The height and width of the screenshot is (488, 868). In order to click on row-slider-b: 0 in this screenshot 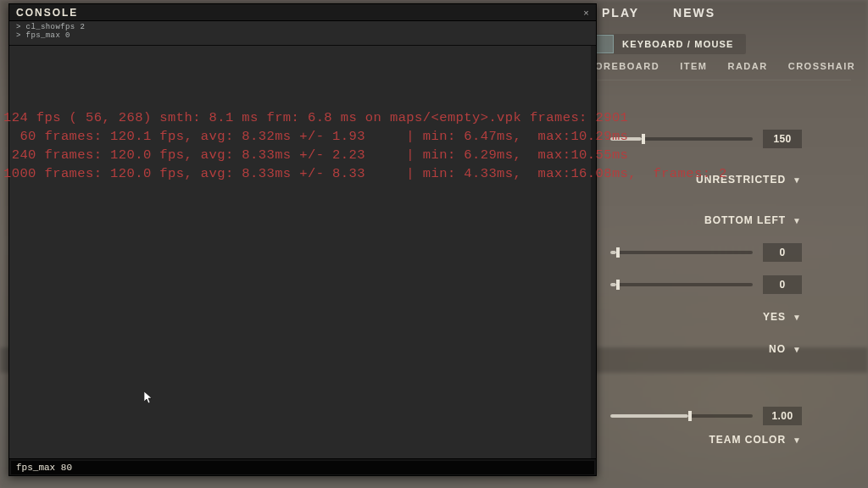, I will do `click(706, 285)`.